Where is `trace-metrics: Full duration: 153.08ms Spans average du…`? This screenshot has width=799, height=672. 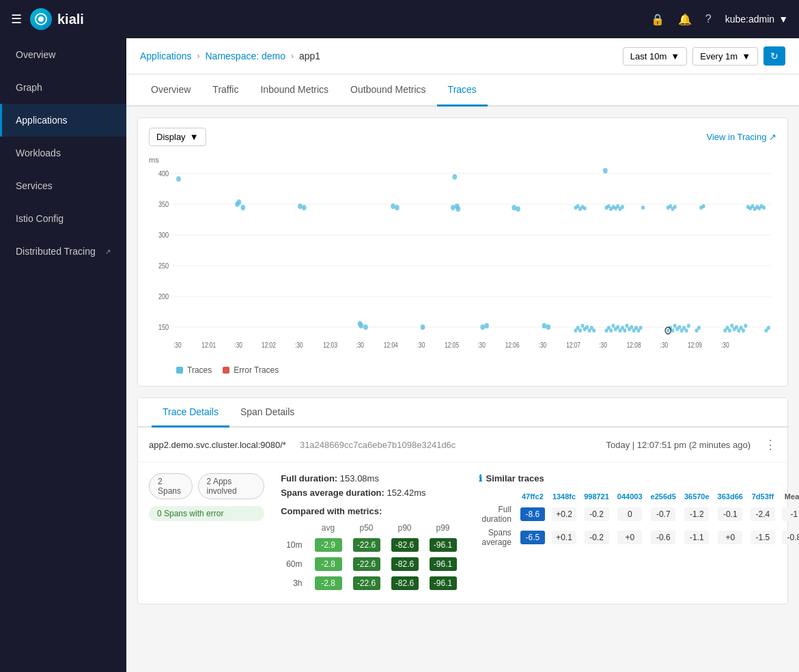
trace-metrics: Full duration: 153.08ms Spans average du… is located at coordinates (372, 533).